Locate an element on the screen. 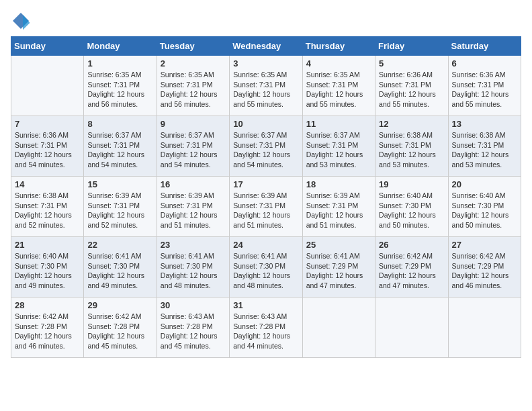  header-day-wednesday: Wednesday is located at coordinates (266, 46).